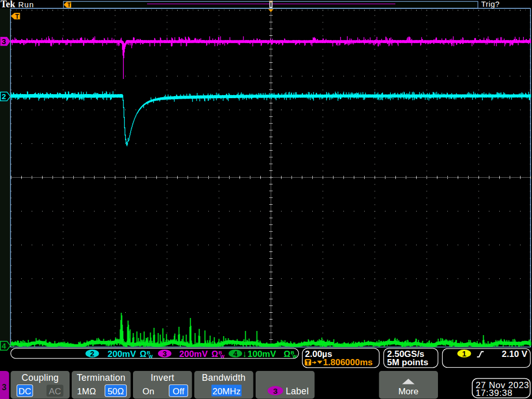 The width and height of the screenshot is (532, 399). Describe the element at coordinates (515, 354) in the screenshot. I see `svg-text: 2.10 V` at that location.